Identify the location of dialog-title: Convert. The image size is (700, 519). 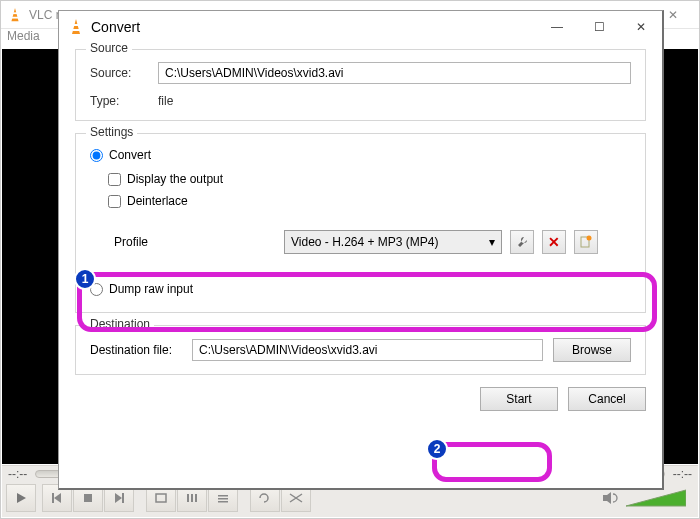
(116, 27).